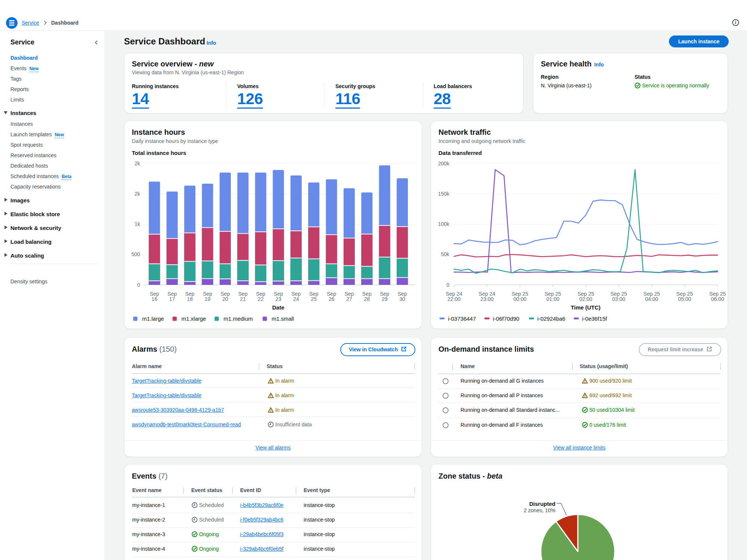 The width and height of the screenshot is (747, 560). Describe the element at coordinates (462, 319) in the screenshot. I see `svg-text: i-03736447` at that location.